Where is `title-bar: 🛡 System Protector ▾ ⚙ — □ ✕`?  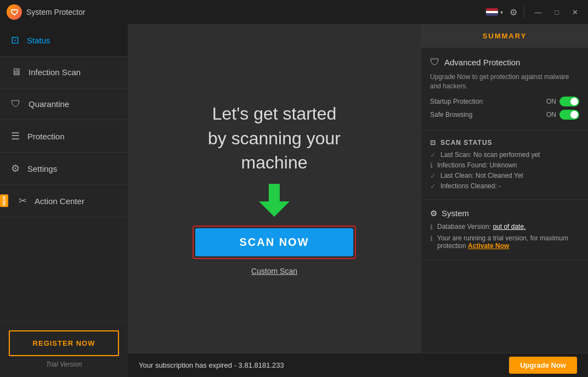
title-bar: 🛡 System Protector ▾ ⚙ — □ ✕ is located at coordinates (294, 12).